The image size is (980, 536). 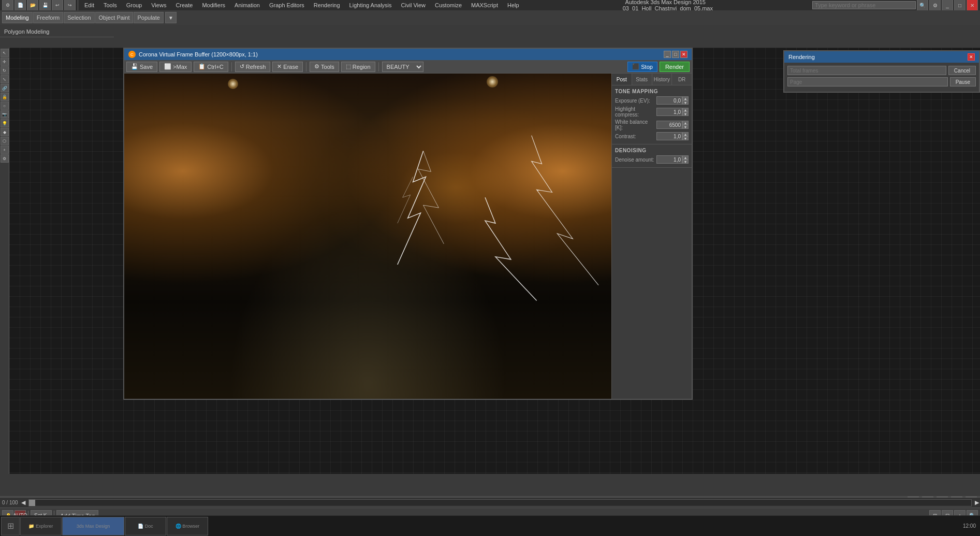 I want to click on pause-btn: Pause, so click(x=963, y=82).